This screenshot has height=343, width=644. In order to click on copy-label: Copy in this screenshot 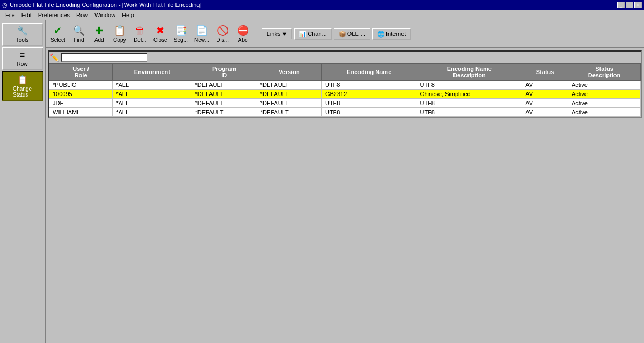, I will do `click(119, 40)`.